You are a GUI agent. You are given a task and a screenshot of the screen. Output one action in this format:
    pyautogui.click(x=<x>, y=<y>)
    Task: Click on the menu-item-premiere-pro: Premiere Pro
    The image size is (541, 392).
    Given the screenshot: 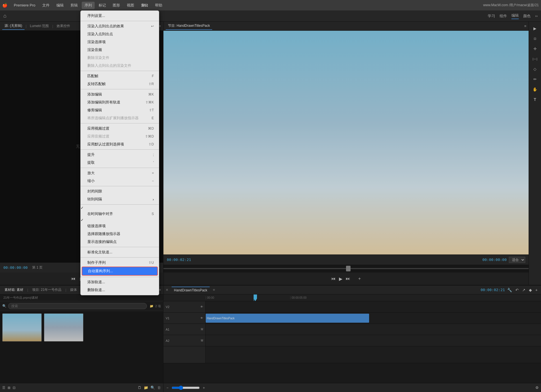 What is the action you would take?
    pyautogui.click(x=25, y=5)
    